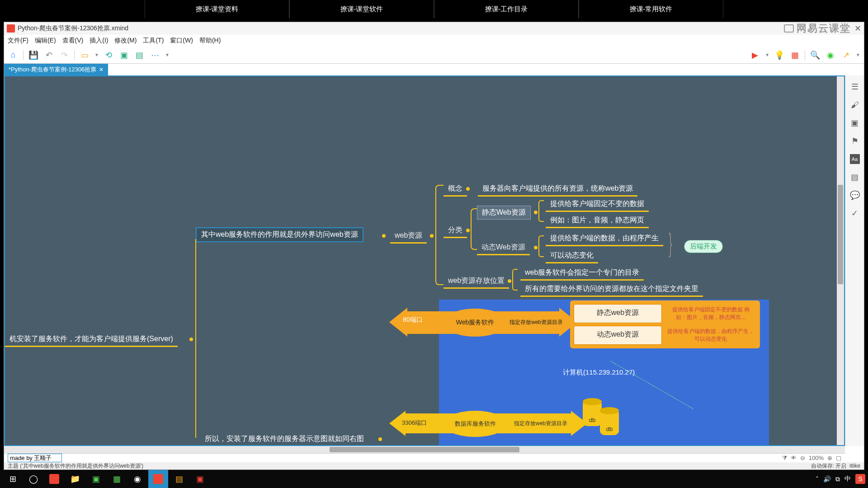 This screenshot has width=868, height=488. Describe the element at coordinates (434, 466) in the screenshot. I see `status-bar: 主题 ('其中web服务软件的作用就是供外界访问web资源') 自动保存: 开启…` at that location.